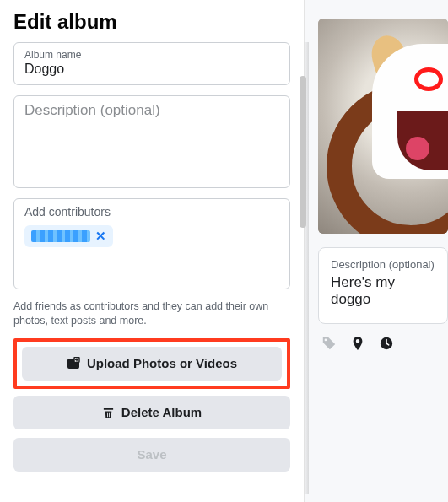 This screenshot has width=448, height=502. Describe the element at coordinates (152, 455) in the screenshot. I see `save-button: Save` at that location.